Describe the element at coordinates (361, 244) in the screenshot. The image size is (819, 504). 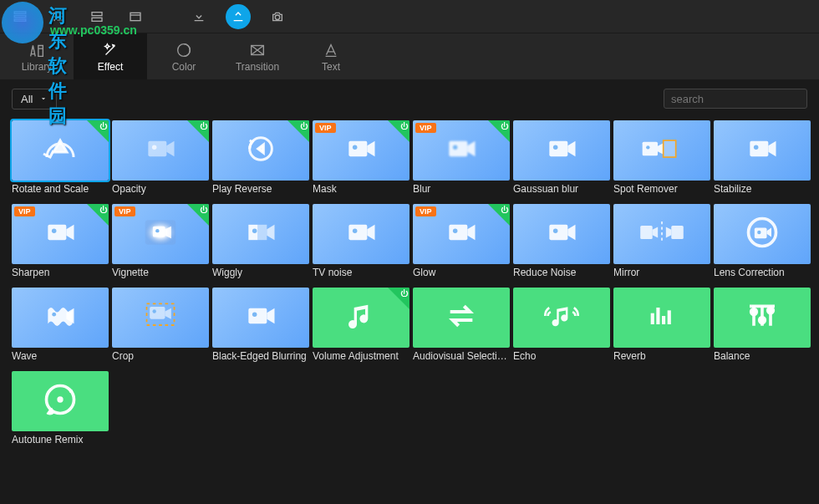
I see `effect-card: TV noise` at that location.